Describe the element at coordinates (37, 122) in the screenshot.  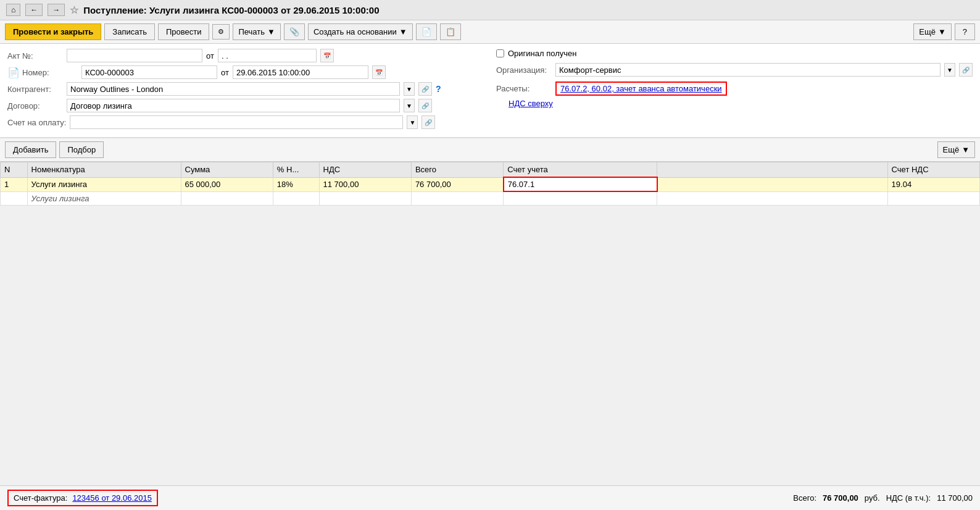
I see `schet-oplatu-label: Счет на оплату:` at that location.